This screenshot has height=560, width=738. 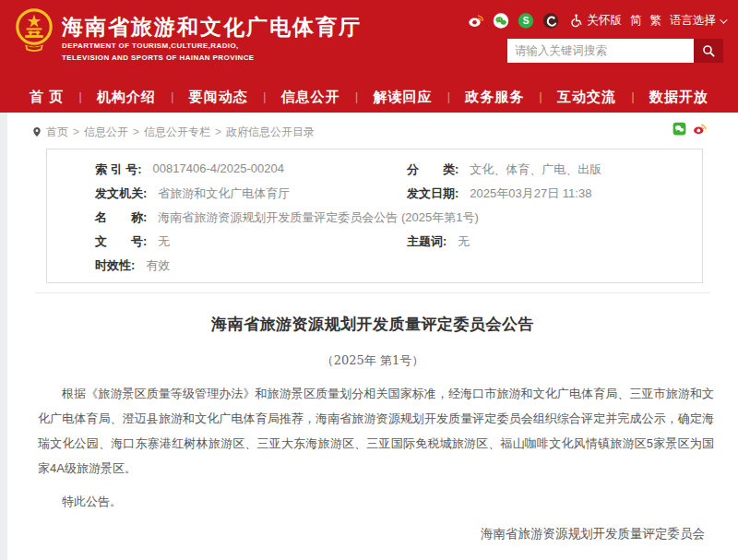 What do you see at coordinates (530, 194) in the screenshot?
I see `meta-value-issue-date: 2025年03月27日 11:38` at bounding box center [530, 194].